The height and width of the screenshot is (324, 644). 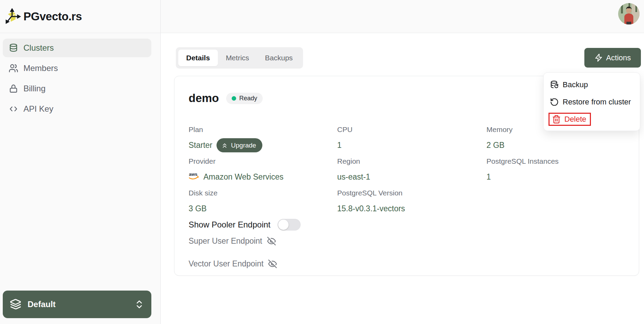 What do you see at coordinates (77, 304) in the screenshot?
I see `workspace-selector-button: Default` at bounding box center [77, 304].